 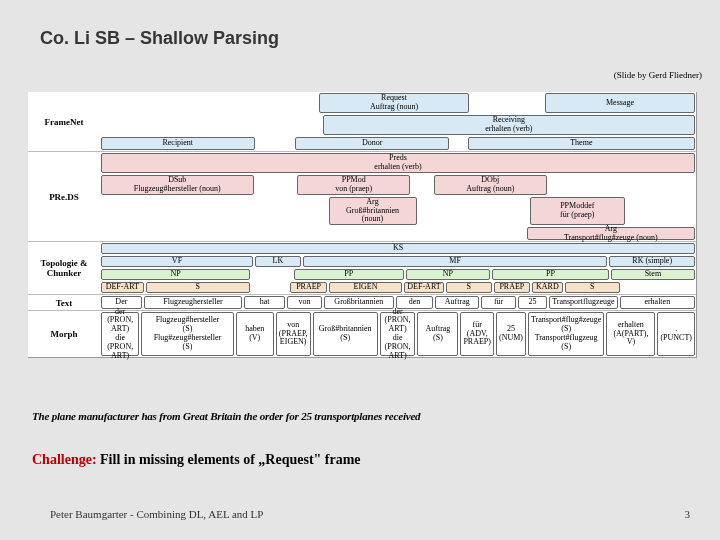 I want to click on fn-request: Request Auftrag (noun), so click(x=394, y=103).